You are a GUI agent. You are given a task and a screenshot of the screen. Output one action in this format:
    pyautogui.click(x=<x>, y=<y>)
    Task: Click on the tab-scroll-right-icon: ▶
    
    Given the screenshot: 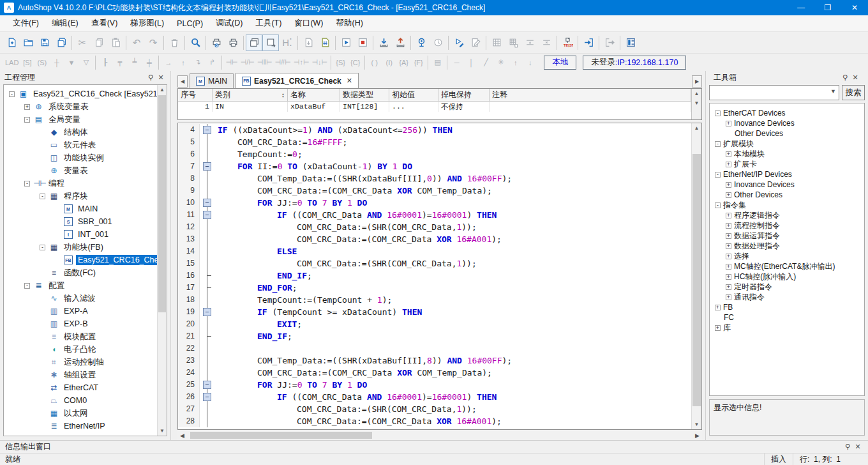 What is the action you would take?
    pyautogui.click(x=697, y=82)
    